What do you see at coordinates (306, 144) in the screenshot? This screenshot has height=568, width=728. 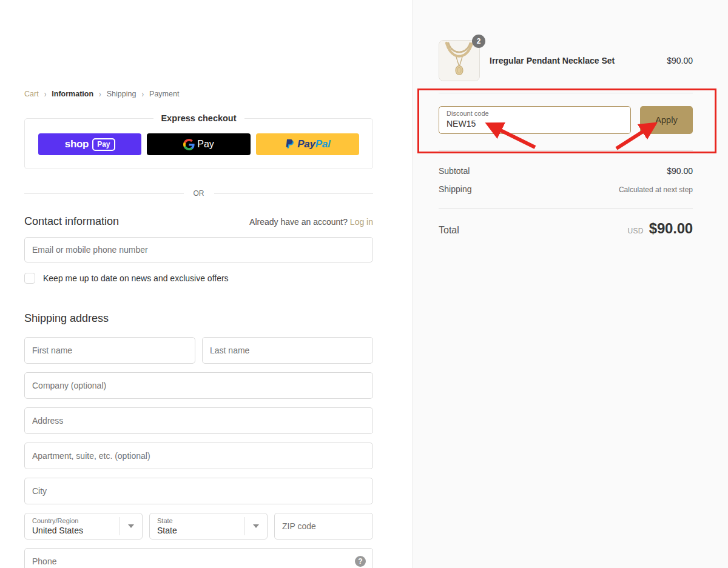 I see `paypal-label-pay: Pay` at bounding box center [306, 144].